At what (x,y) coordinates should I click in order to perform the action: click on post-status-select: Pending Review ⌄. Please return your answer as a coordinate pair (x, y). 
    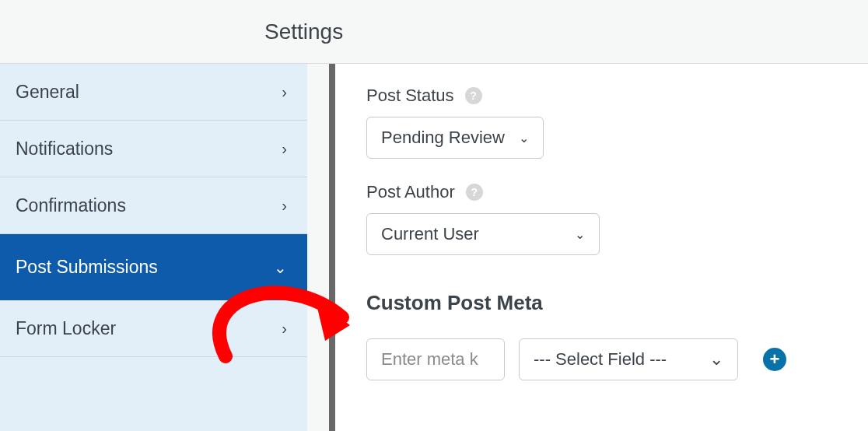
    Looking at the image, I should click on (455, 138).